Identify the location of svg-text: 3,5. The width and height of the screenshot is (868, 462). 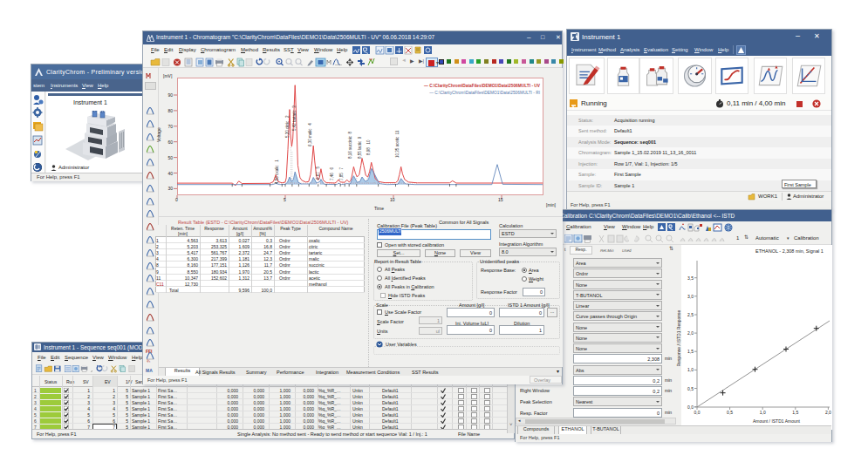
(691, 278).